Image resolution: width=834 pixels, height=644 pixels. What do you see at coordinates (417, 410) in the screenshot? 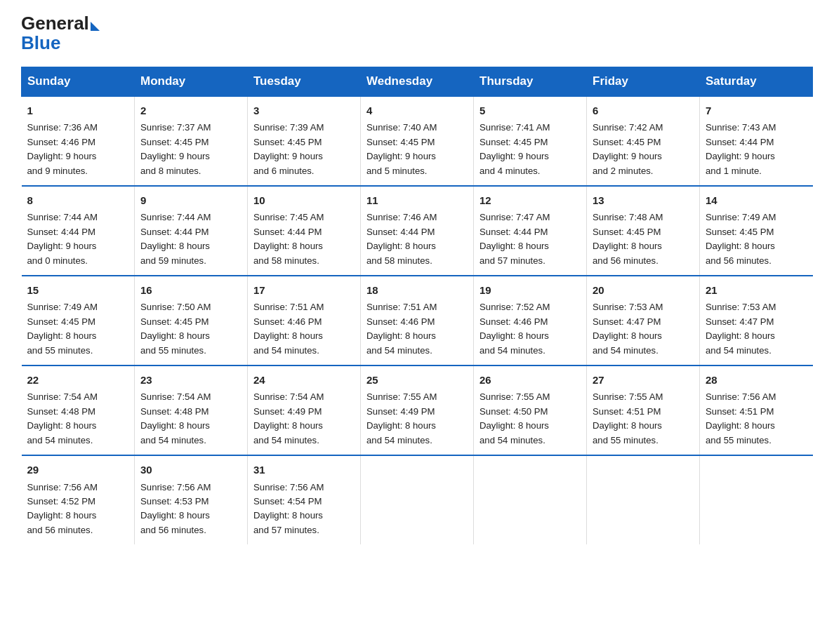
I see `calendar-cell: 25Sunrise: 7:55 AMSunset: 4:49 PMDayligh…` at bounding box center [417, 410].